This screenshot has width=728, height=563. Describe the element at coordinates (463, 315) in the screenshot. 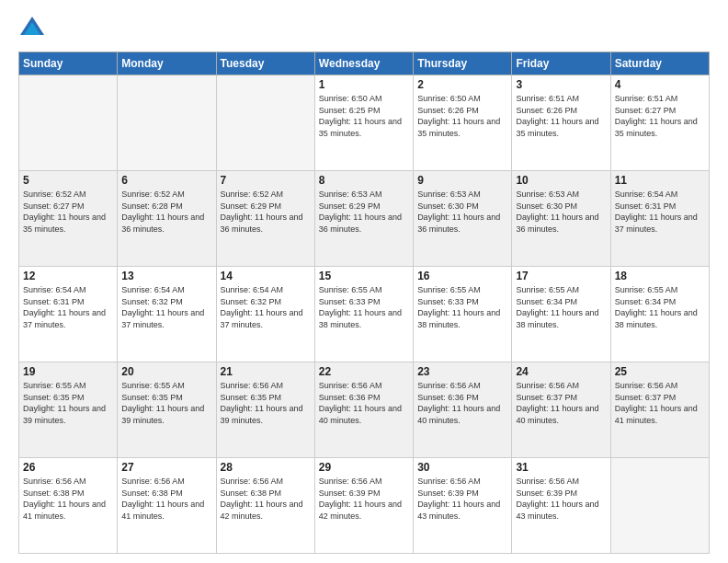

I see `calendar-cell: 16Sunrise: 6:55 AMSunset: 6:33 PMDayligh…` at that location.